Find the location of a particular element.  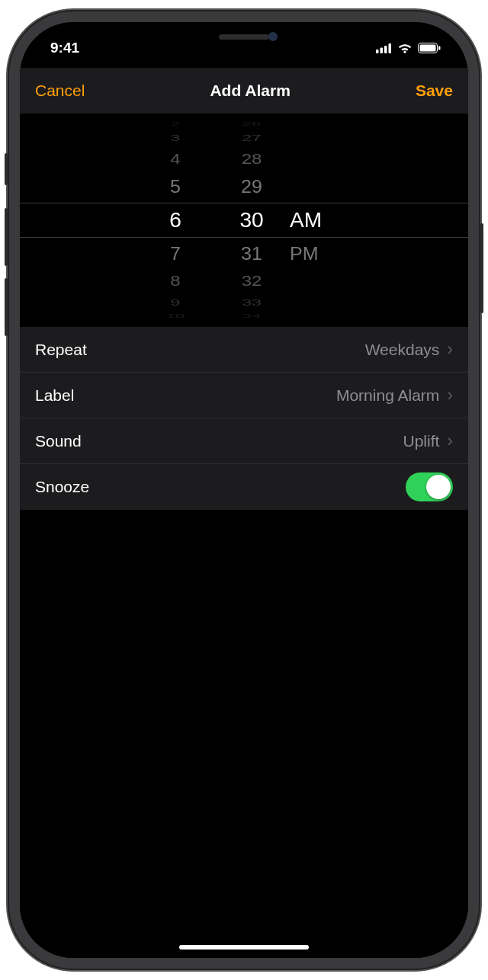

picker-period-selected: AM is located at coordinates (320, 220).